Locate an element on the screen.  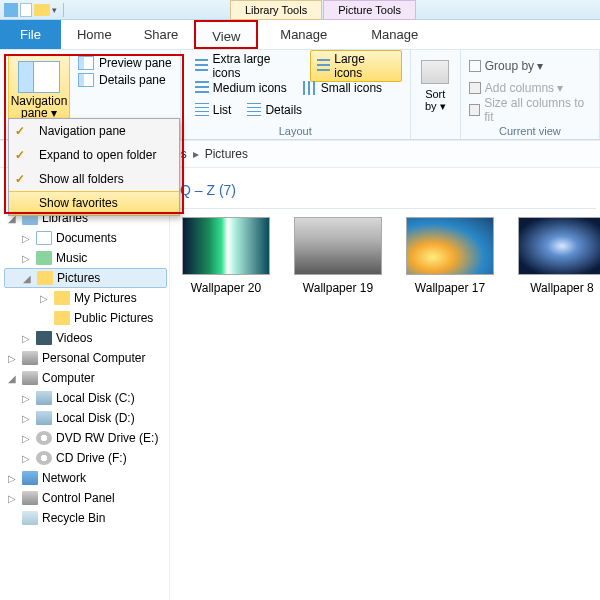
breadcrumb-pictures: Pictures is located at coordinates (226, 154).